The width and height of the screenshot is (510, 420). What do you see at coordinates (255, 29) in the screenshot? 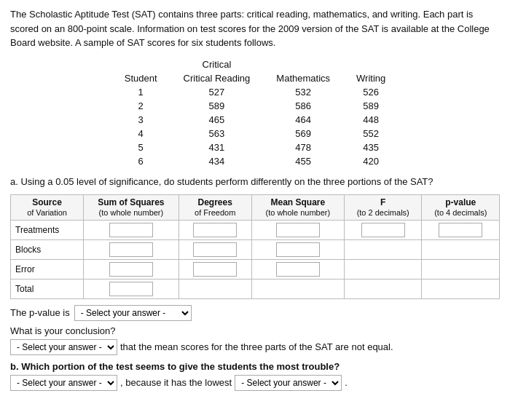
I see `intro-paragraph: The Scholastic Aptitude Test (SAT) conta…` at bounding box center [255, 29].